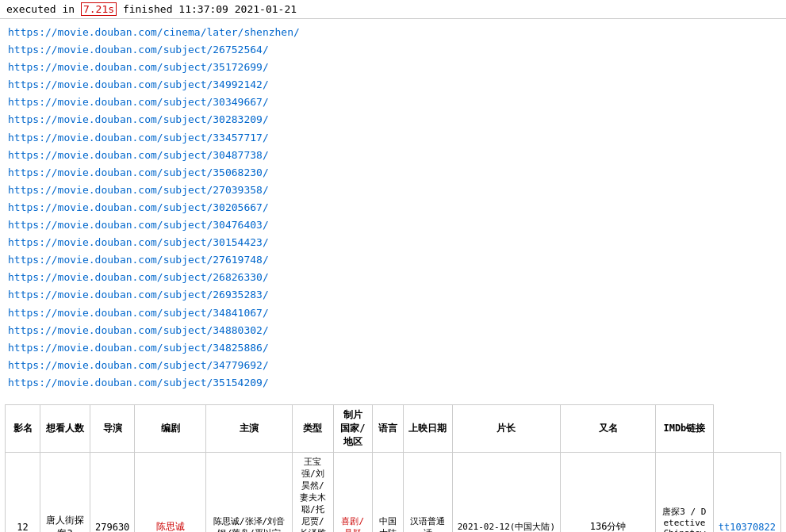 The width and height of the screenshot is (786, 532). What do you see at coordinates (393, 120) in the screenshot?
I see `link-item: https://movie.douban.com/subject/3028320…` at bounding box center [393, 120].